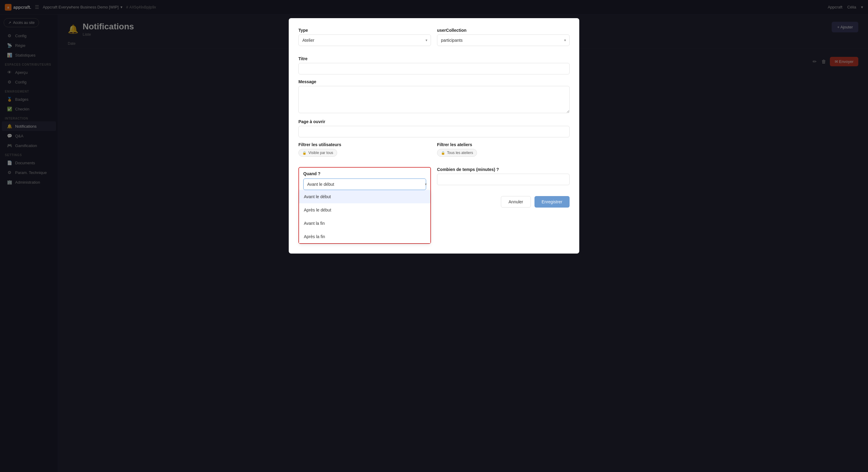 The height and width of the screenshot is (472, 868). What do you see at coordinates (365, 30) in the screenshot?
I see `type-label: Type` at bounding box center [365, 30].